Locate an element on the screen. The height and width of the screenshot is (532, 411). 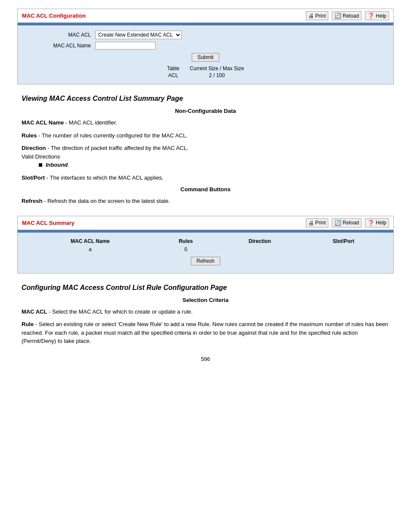
slot-port-item-label: Slot/Port is located at coordinates (33, 177).